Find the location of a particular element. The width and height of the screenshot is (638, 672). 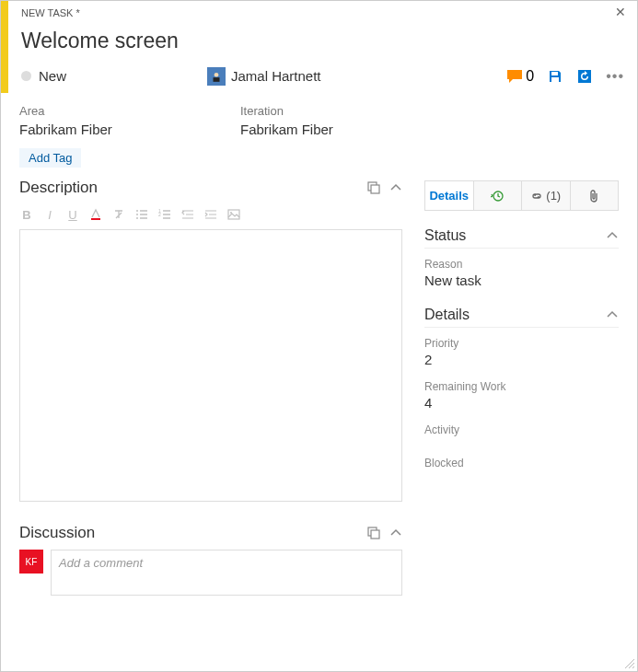

bullet-list-button is located at coordinates (142, 215).